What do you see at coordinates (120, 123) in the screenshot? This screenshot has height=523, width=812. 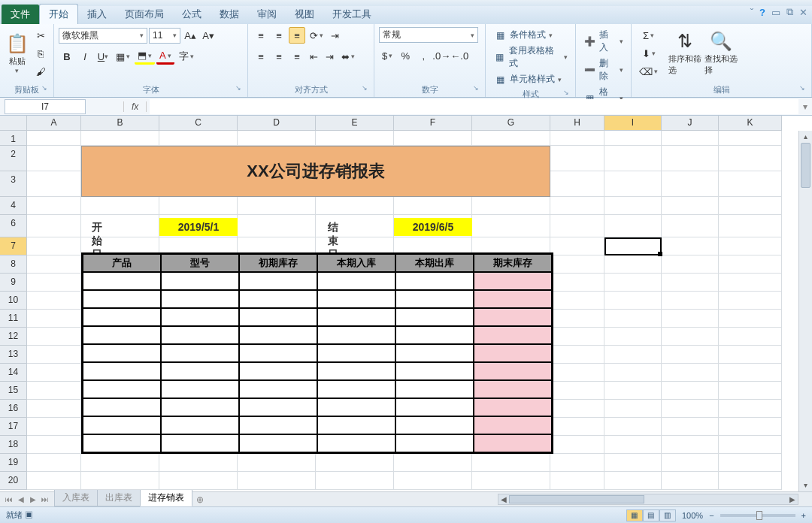 I see `col-header-B: B` at bounding box center [120, 123].